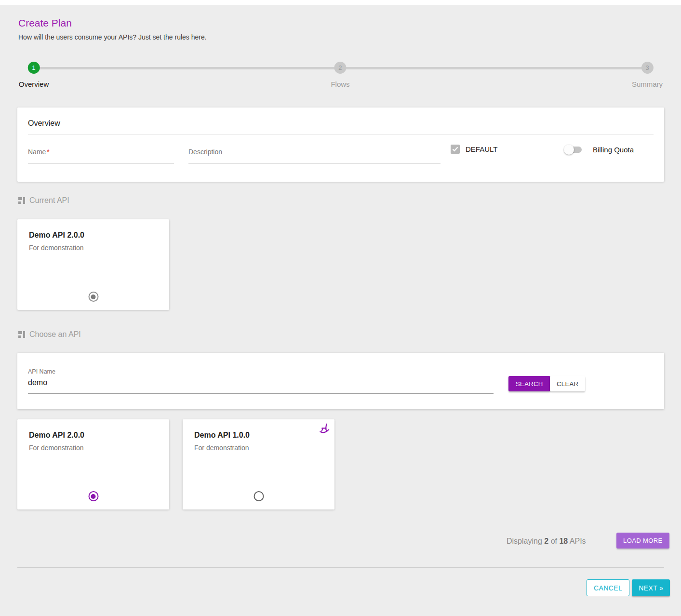  What do you see at coordinates (474, 149) in the screenshot?
I see `default-checkbox-group: DEFAULT` at bounding box center [474, 149].